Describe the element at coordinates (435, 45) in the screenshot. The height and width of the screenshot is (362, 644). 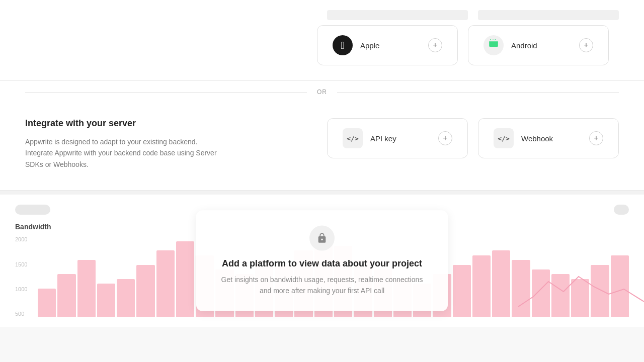
I see `apple-add-button: +` at that location.